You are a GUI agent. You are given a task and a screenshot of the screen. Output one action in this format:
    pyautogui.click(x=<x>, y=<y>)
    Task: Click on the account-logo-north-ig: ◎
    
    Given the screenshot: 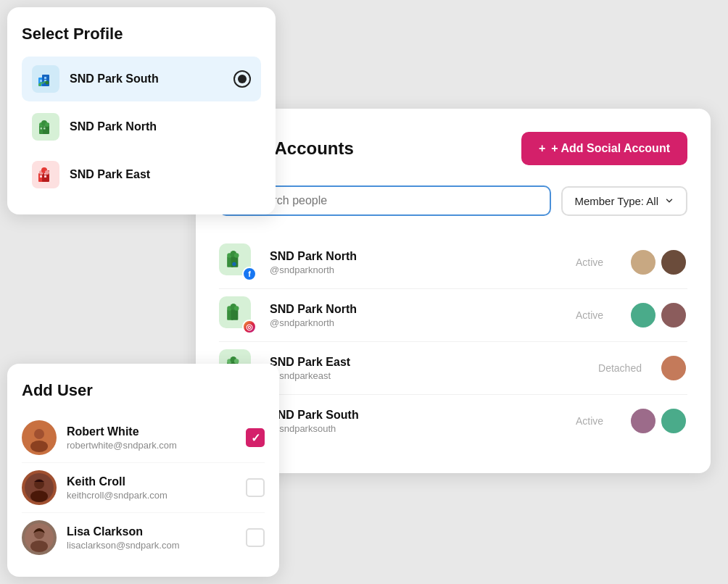 What is the action you would take?
    pyautogui.click(x=238, y=315)
    